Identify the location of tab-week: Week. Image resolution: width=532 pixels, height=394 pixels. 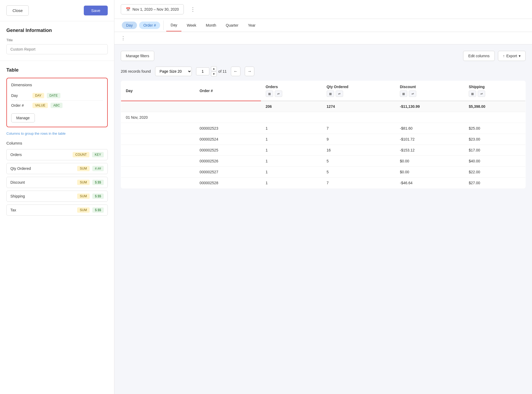
(192, 25).